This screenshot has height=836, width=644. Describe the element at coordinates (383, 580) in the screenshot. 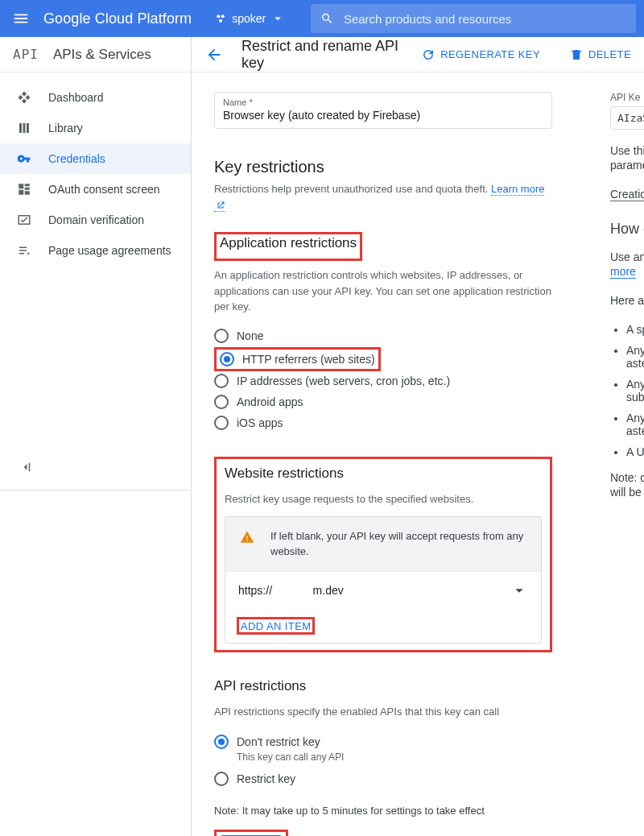

I see `website-card: If left blank, your API key will accept …` at that location.